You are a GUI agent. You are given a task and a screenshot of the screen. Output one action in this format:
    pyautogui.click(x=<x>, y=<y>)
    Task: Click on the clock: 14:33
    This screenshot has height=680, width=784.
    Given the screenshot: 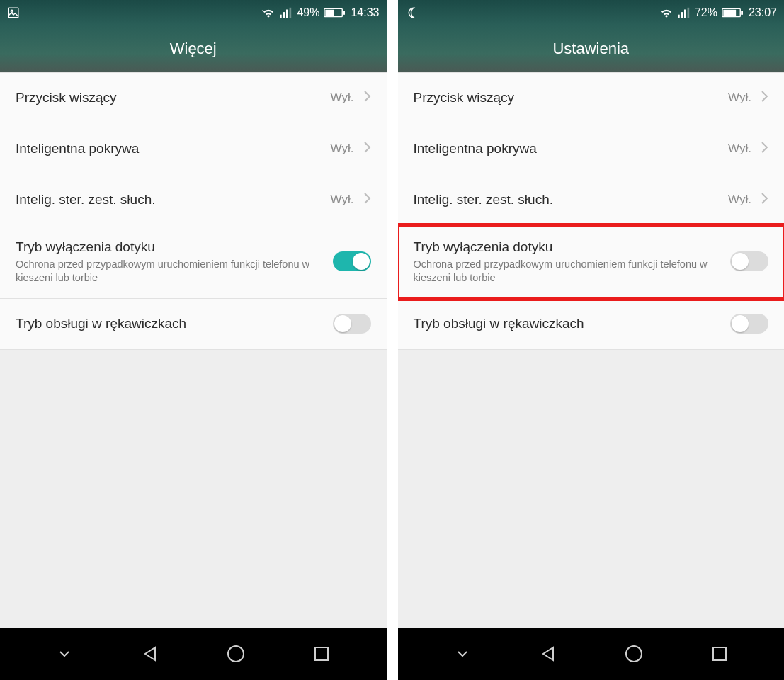 What is the action you would take?
    pyautogui.click(x=365, y=13)
    